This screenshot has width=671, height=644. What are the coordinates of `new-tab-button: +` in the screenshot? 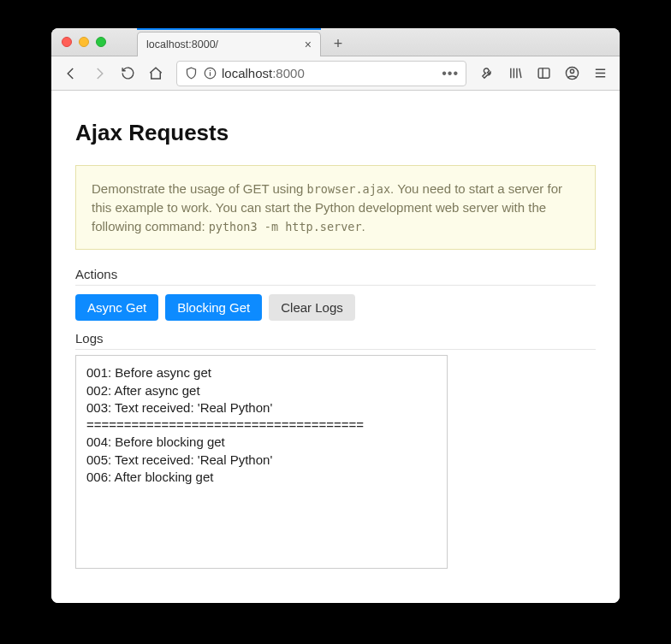 It's located at (338, 44).